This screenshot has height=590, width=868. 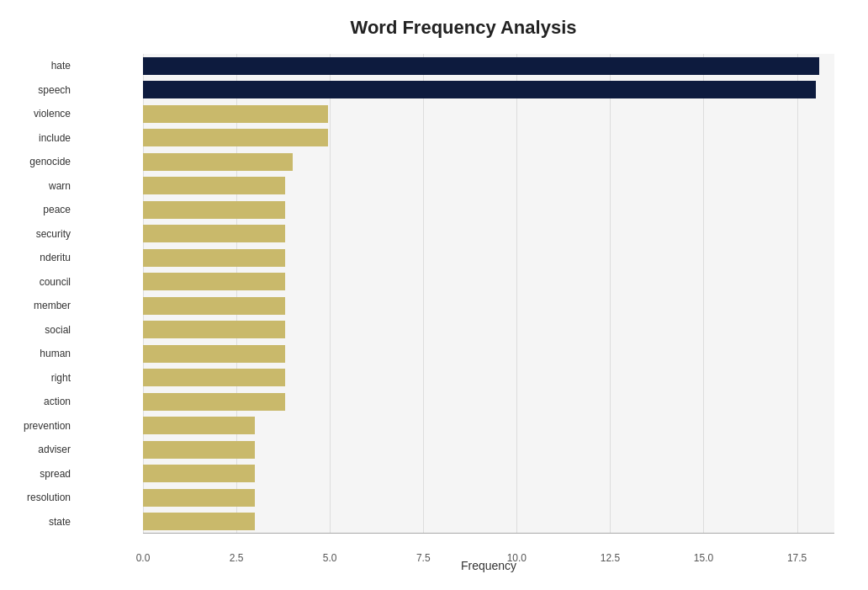 I want to click on y-tick-label: human, so click(x=56, y=353).